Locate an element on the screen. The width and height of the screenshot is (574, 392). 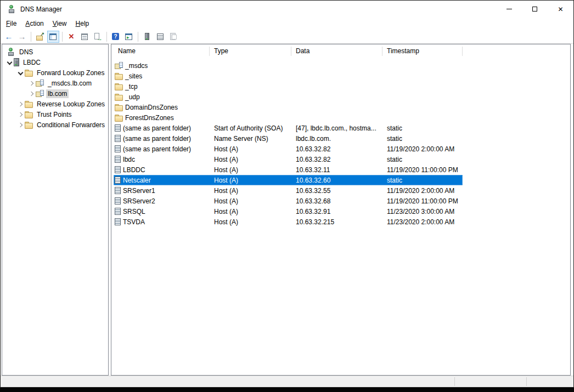
menu-file: File is located at coordinates (11, 24).